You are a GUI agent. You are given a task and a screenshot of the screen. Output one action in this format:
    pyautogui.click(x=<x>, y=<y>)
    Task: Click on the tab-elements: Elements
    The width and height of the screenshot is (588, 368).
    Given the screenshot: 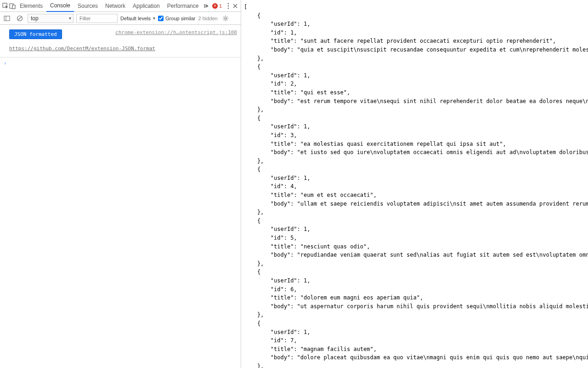 What is the action you would take?
    pyautogui.click(x=31, y=6)
    